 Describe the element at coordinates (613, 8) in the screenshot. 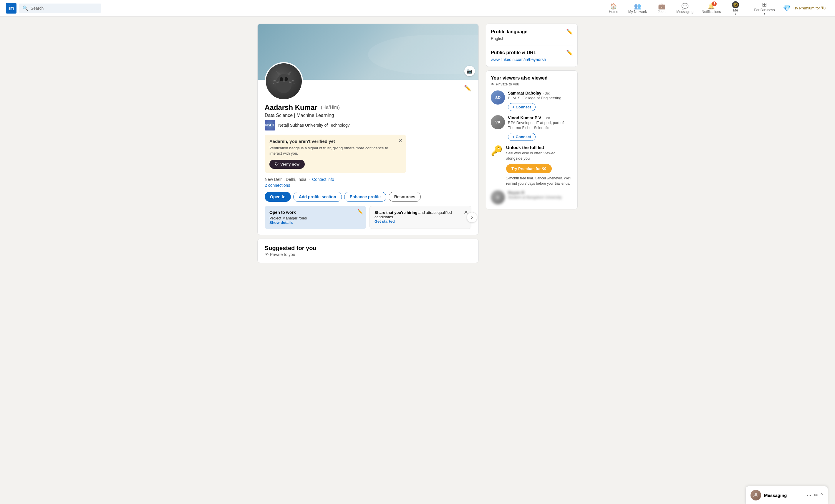

I see `nav-item-home: 🏠 Home` at that location.